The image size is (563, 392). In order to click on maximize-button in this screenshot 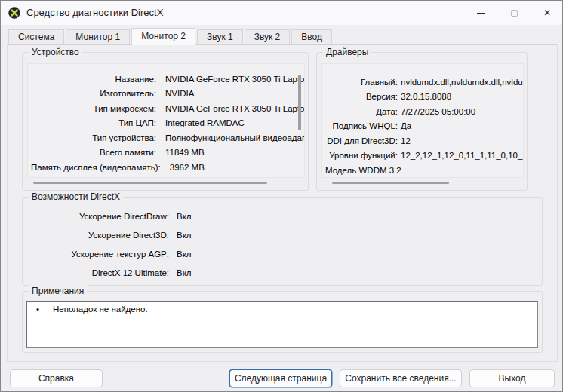, I will do `click(514, 13)`.